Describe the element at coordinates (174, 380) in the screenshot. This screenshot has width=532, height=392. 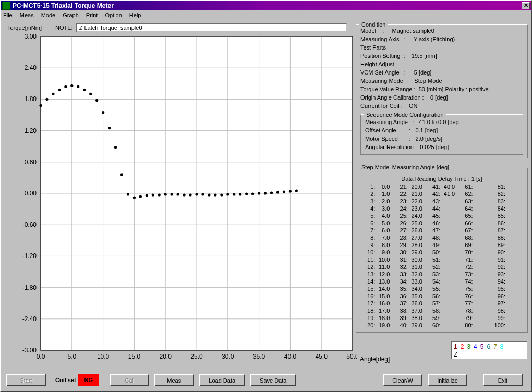
I see `meas-button: Meas` at that location.